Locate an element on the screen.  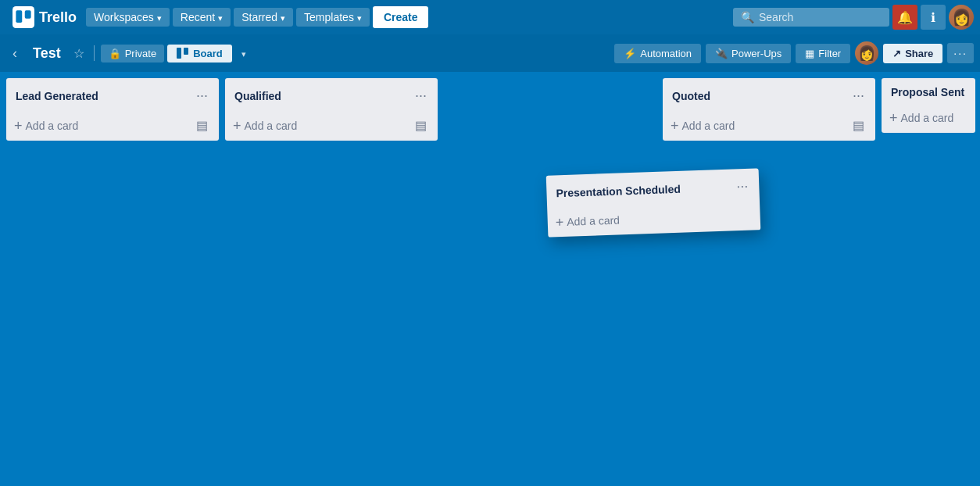
filter-icon: ▦ is located at coordinates (810, 53).